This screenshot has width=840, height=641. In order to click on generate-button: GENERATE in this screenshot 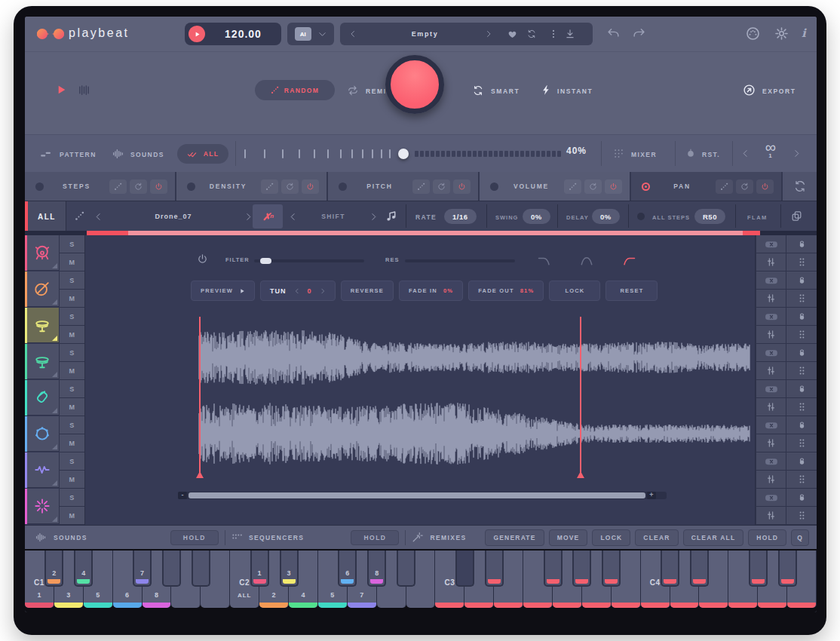, I will do `click(514, 538)`.